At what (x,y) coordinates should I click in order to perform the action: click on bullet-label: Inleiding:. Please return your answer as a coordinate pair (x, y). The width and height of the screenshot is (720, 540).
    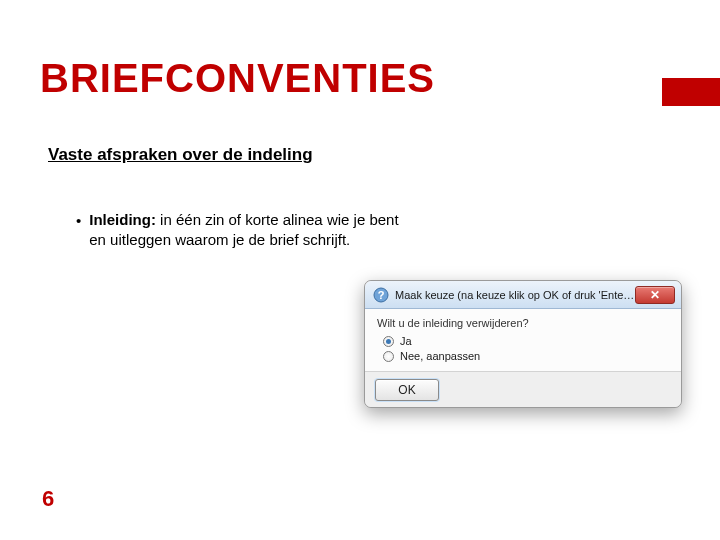
    Looking at the image, I should click on (122, 220).